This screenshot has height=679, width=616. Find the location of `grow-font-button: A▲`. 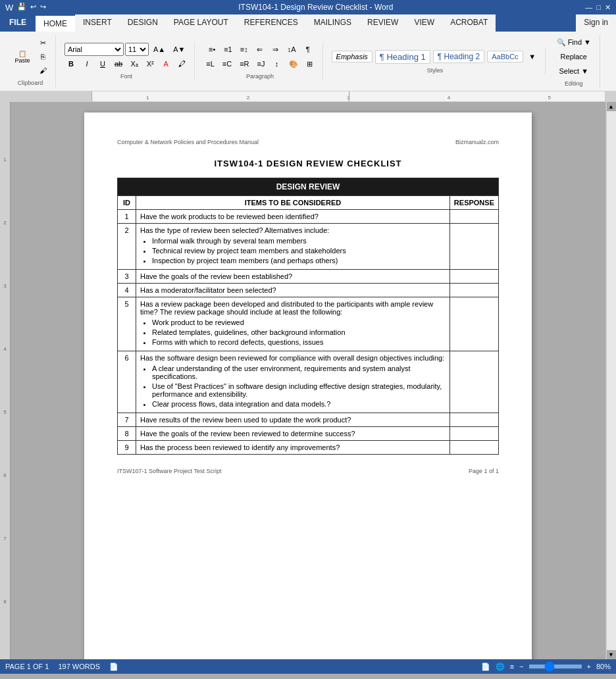

grow-font-button: A▲ is located at coordinates (159, 49).